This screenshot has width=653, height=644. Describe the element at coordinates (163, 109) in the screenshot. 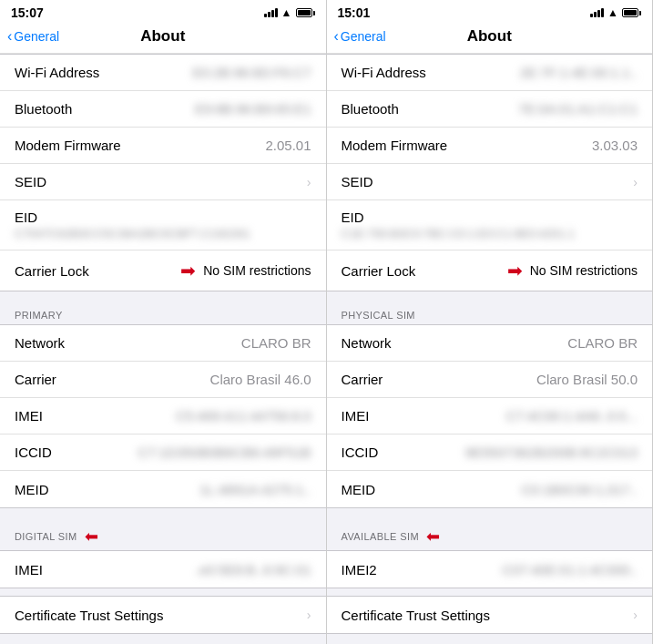

I see `bluetooth-row-left: Bluetooth E9:8B:96:B9:65:E1` at that location.